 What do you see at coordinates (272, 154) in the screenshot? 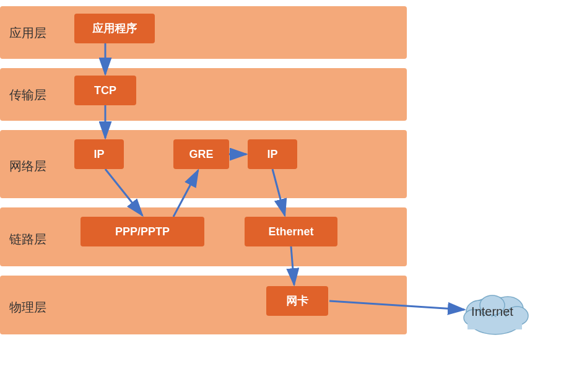
I see `proto-box-ip2: IP` at bounding box center [272, 154].